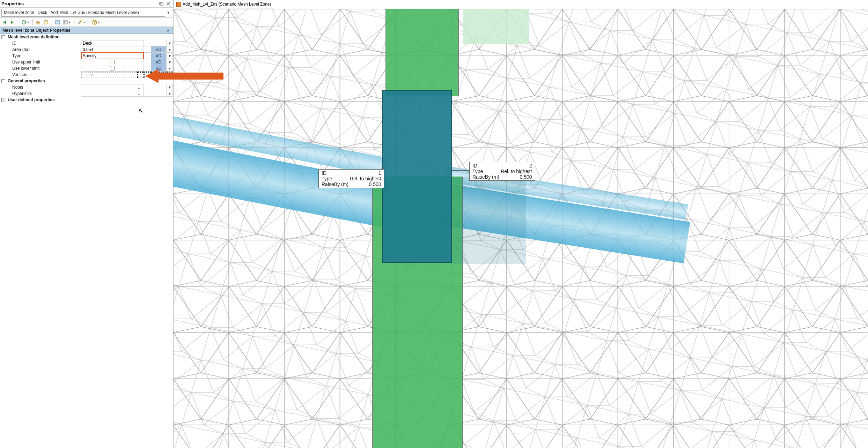 This screenshot has height=448, width=868. What do you see at coordinates (170, 68) in the screenshot?
I see `dropdown-use-lower: ▾` at bounding box center [170, 68].